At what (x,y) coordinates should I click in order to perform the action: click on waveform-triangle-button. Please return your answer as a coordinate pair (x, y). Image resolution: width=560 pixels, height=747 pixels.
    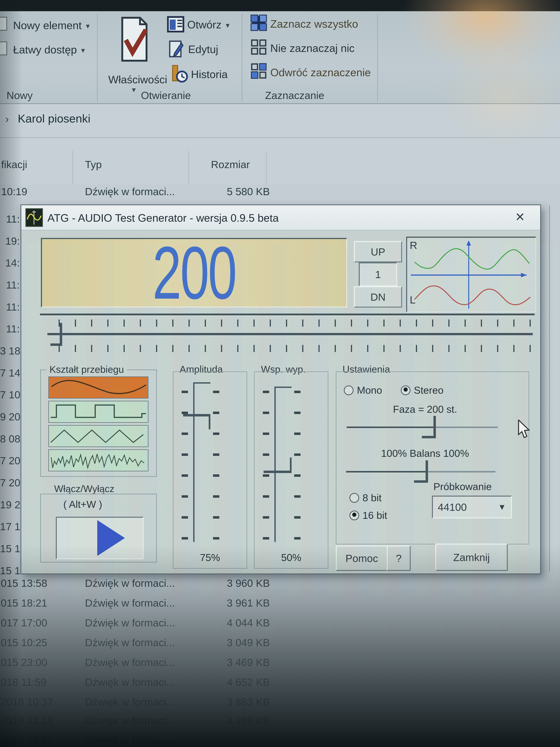
    Looking at the image, I should click on (99, 436).